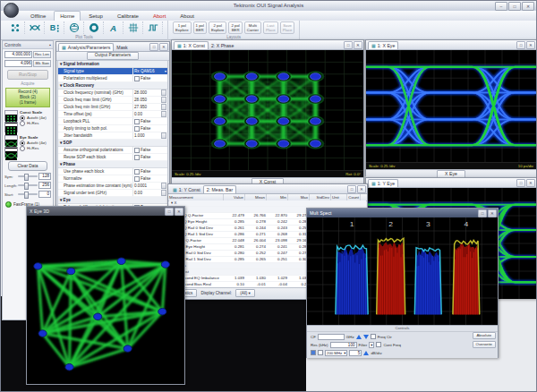  What do you see at coordinates (501, 6) in the screenshot?
I see `minimize-icon: –` at bounding box center [501, 6].